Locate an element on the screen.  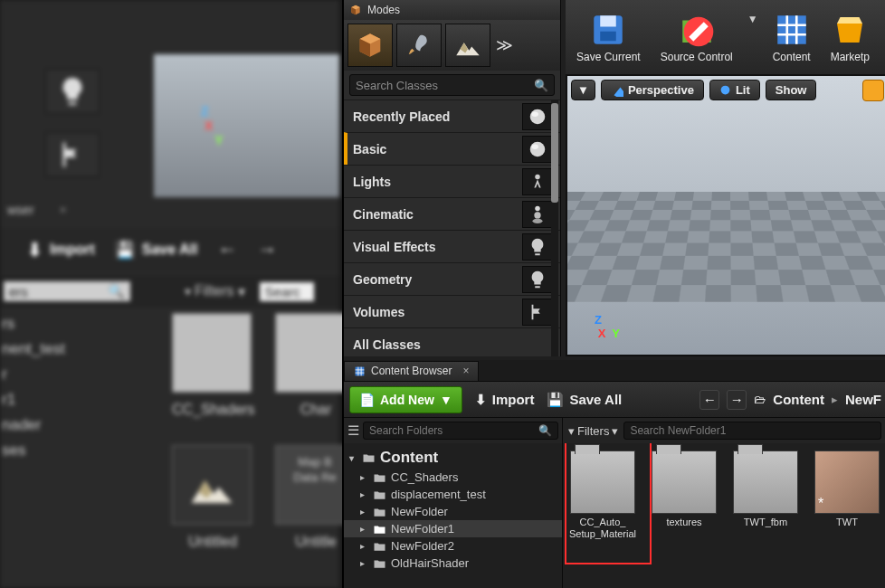
save-all-button: 💾Save All is located at coordinates (585, 400).